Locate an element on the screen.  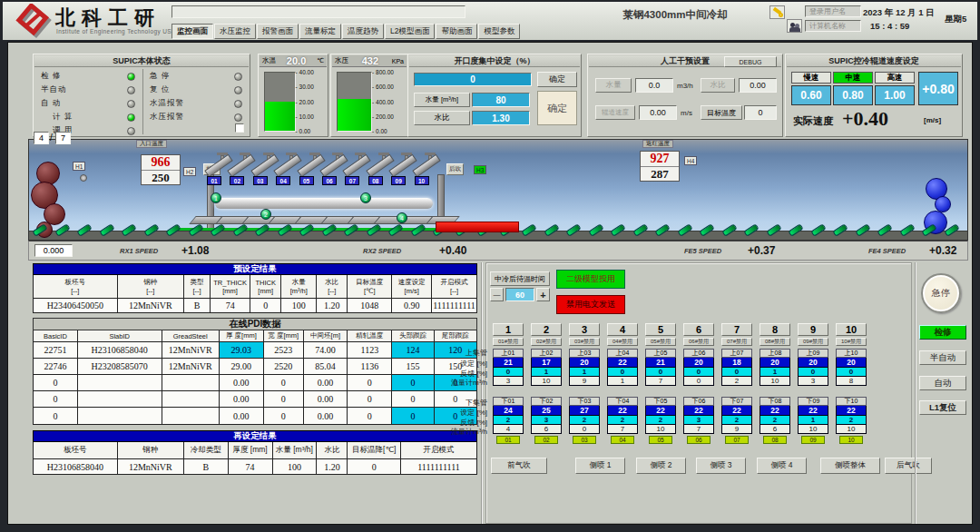
nozzle-column-9: 909#禁用上092003下092211009 is located at coordinates (813, 383).